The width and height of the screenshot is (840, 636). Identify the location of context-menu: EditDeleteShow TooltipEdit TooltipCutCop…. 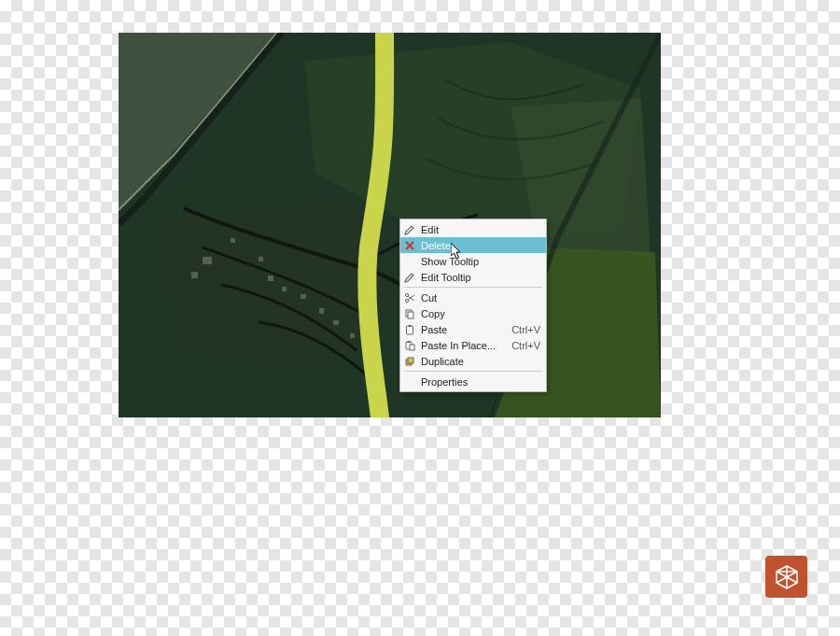
(473, 305).